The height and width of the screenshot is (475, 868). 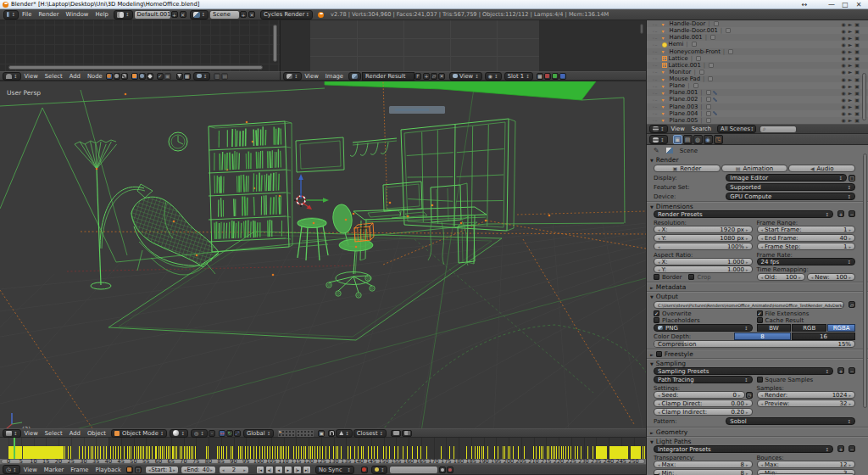 What do you see at coordinates (841, 327) in the screenshot?
I see `channels-rgba-button: RGBA` at bounding box center [841, 327].